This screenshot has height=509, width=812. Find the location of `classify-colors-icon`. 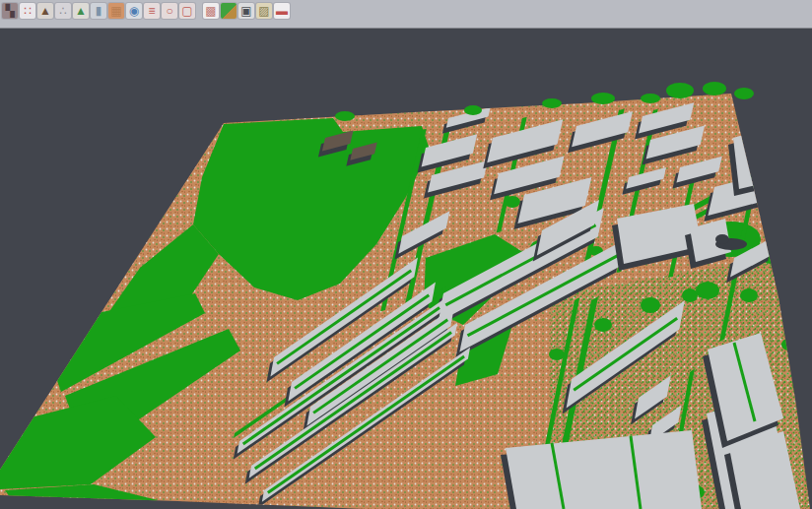

classify-colors-icon is located at coordinates (229, 11).